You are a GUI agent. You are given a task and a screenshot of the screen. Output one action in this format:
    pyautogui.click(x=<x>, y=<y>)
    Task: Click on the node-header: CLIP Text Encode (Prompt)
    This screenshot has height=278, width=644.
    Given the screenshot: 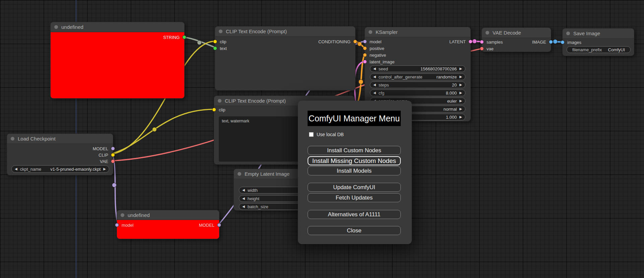 What is the action you would take?
    pyautogui.click(x=285, y=32)
    